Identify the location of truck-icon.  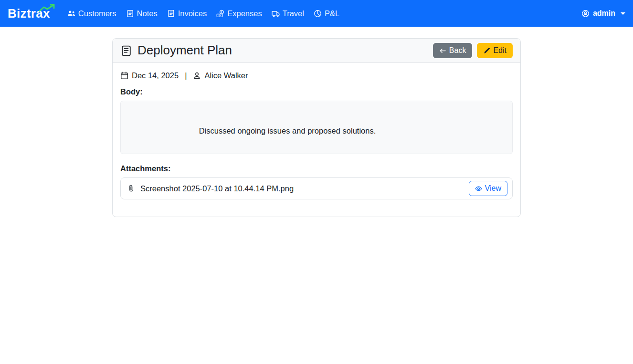
(276, 13).